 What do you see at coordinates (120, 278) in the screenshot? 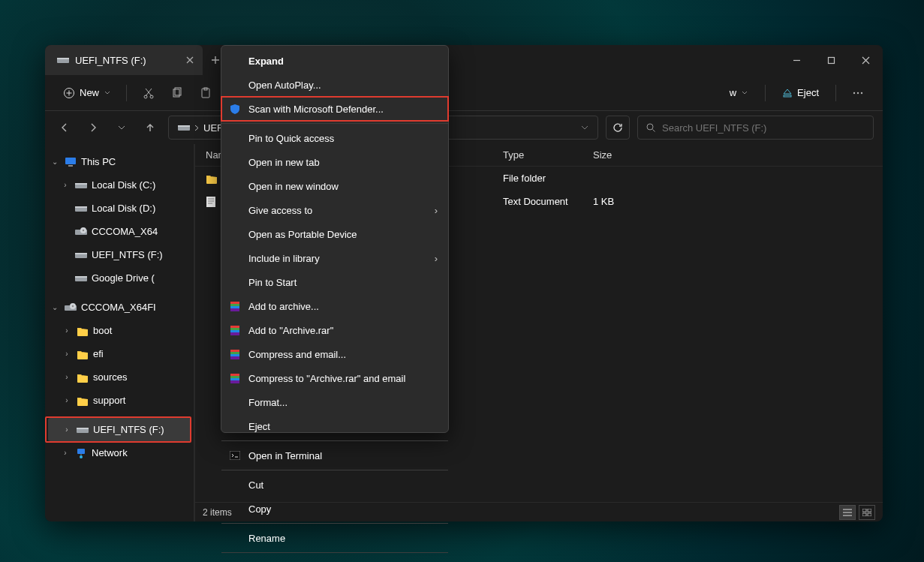
I see `tree-item: Google Drive (` at bounding box center [120, 278].